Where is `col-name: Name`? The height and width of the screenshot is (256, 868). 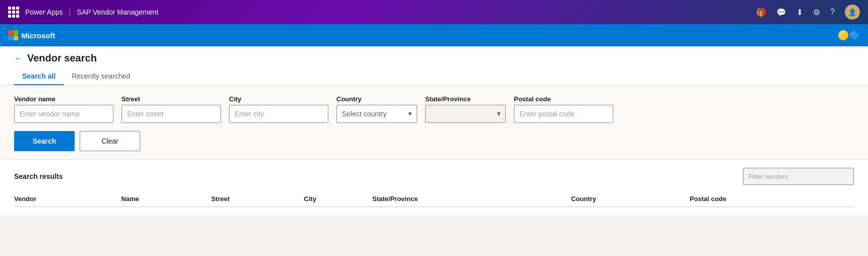
col-name: Name is located at coordinates (166, 199).